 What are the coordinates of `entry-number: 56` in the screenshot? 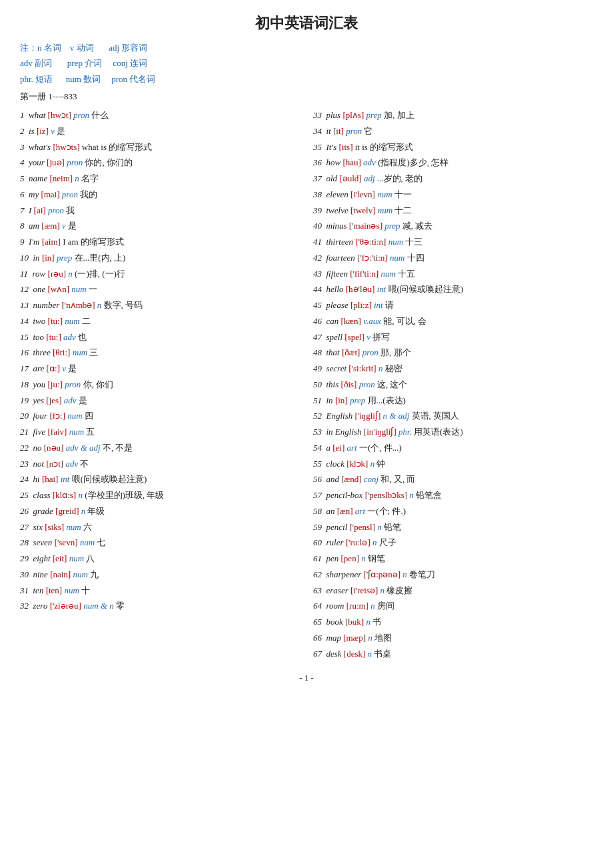 It's located at (317, 479).